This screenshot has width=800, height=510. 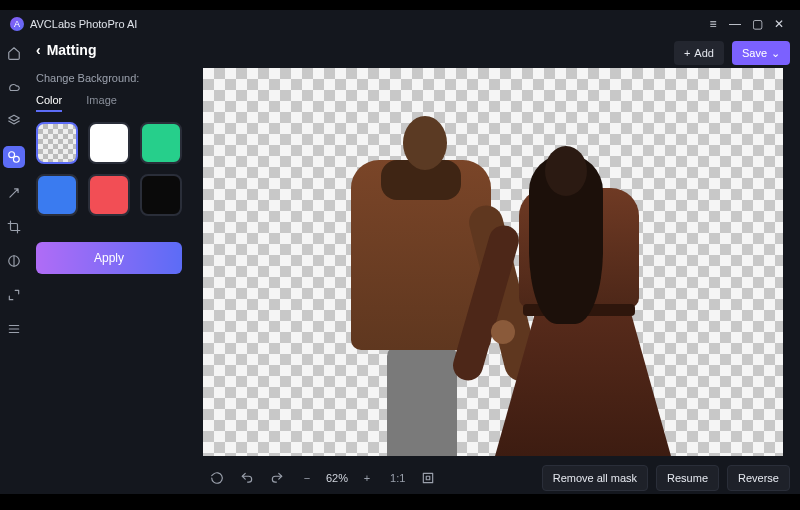 I want to click on bg-tabs: Color Image, so click(x=109, y=103).